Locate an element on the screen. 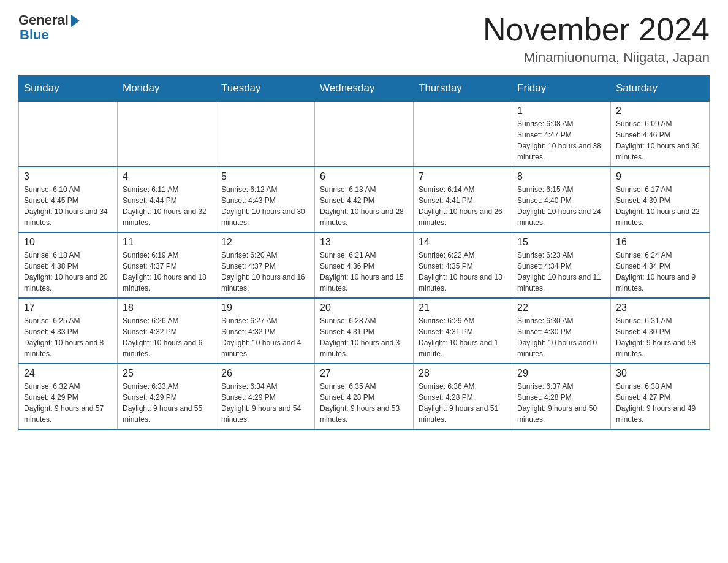 This screenshot has height=563, width=728. calendar-cell: 19Sunrise: 6:27 AM Sunset: 4:32 PM Dayli… is located at coordinates (266, 331).